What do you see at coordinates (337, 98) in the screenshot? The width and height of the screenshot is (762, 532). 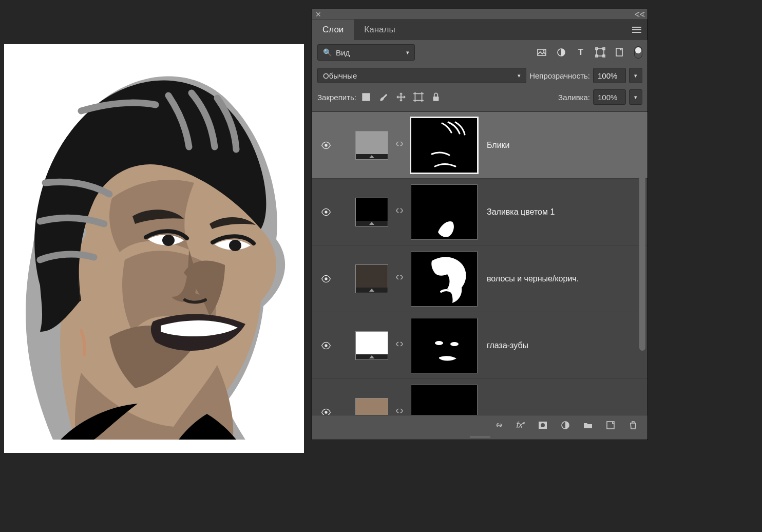 I see `lock-label: Закрепить:` at bounding box center [337, 98].